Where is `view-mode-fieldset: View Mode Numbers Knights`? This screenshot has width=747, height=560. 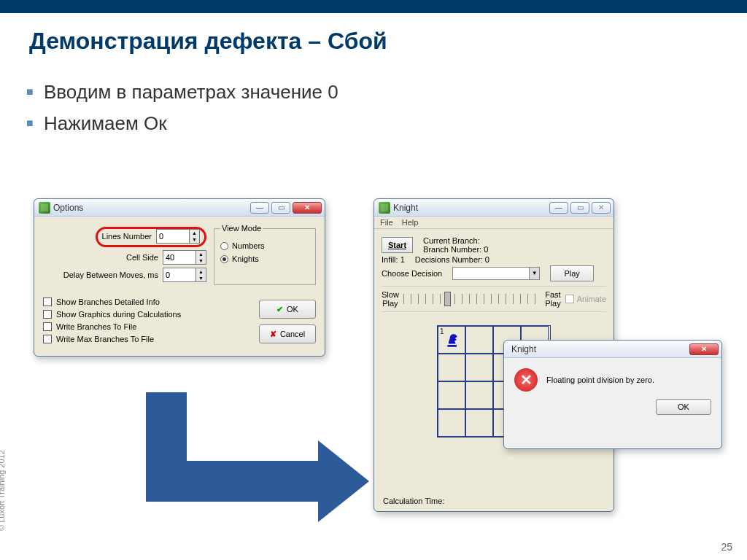 view-mode-fieldset: View Mode Numbers Knights is located at coordinates (265, 254).